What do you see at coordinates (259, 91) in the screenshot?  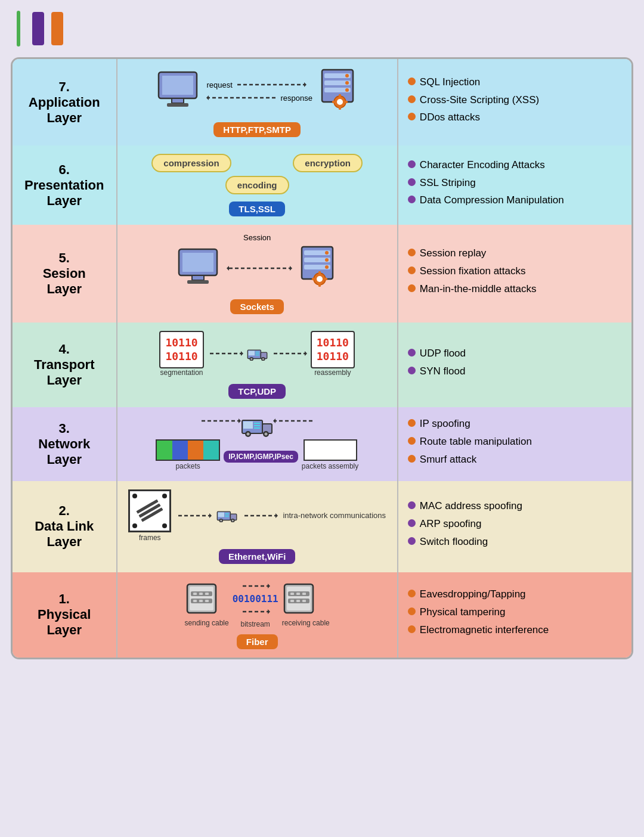 I see `app-arrows: request response` at bounding box center [259, 91].